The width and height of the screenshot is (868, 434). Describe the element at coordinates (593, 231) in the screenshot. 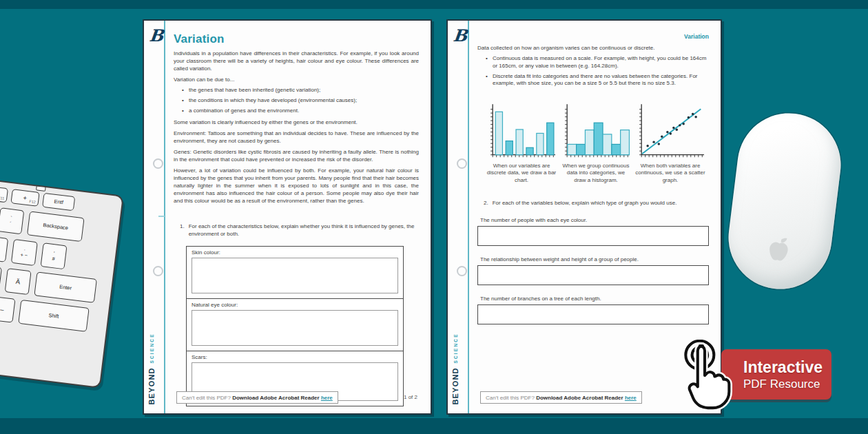

I see `field-group-eye-colour: The number of people with each eye colou…` at that location.